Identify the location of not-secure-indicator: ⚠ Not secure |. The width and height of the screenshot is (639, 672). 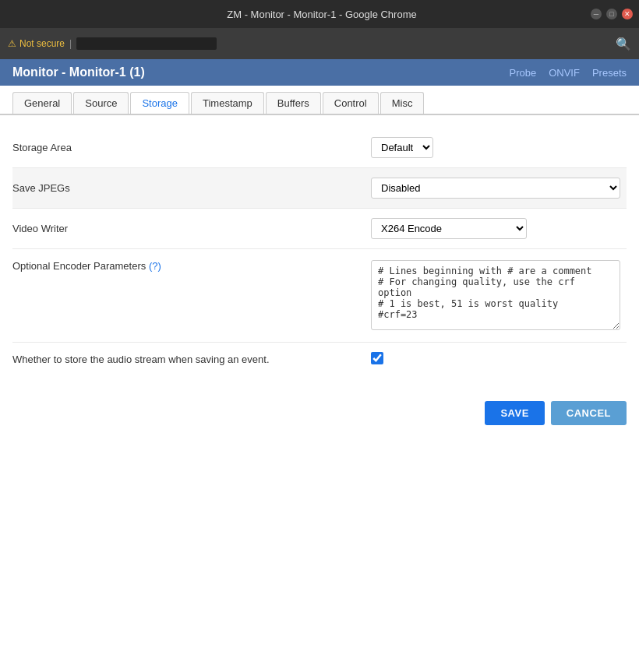
(112, 44).